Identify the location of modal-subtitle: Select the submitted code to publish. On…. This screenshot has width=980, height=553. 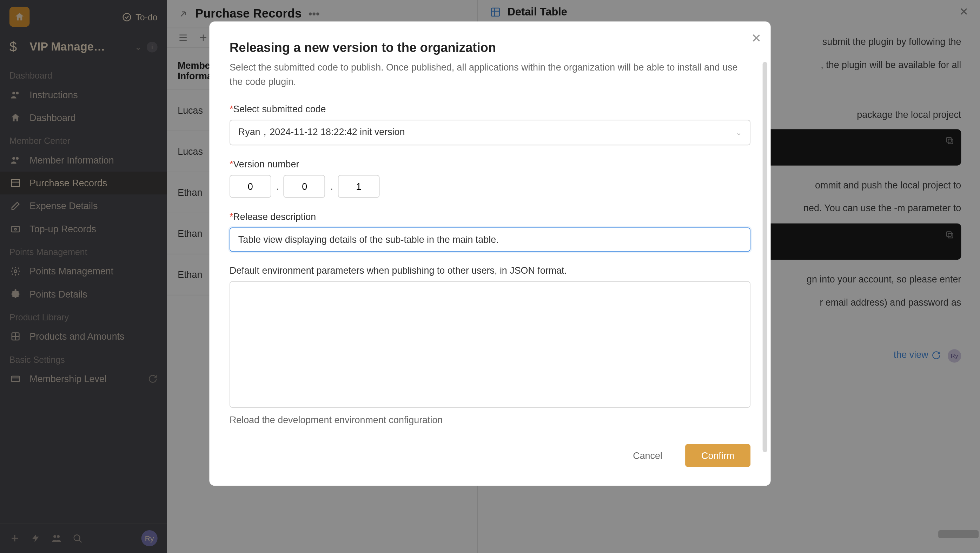
(490, 75).